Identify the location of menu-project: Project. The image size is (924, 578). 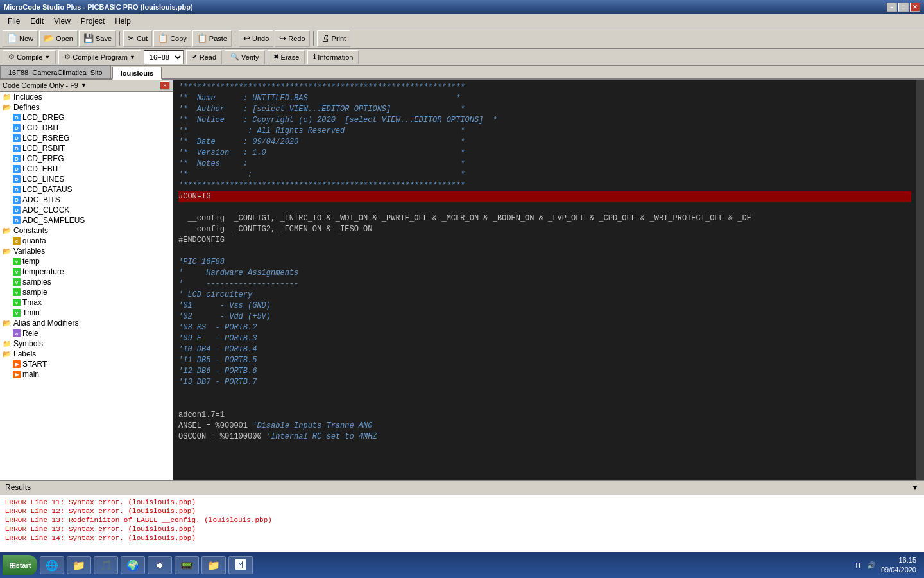
(92, 21).